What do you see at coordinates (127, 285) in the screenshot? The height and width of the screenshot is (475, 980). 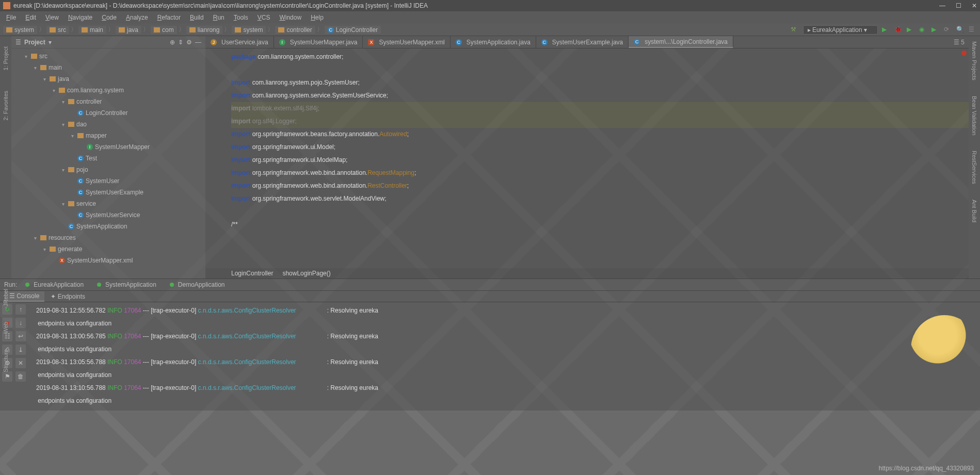 I see `run-tab-system: SystemApplication` at bounding box center [127, 285].